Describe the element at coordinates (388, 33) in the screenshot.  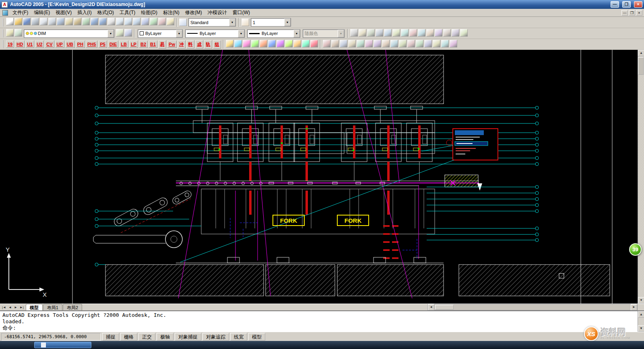
I see `table-tool-icon` at that location.